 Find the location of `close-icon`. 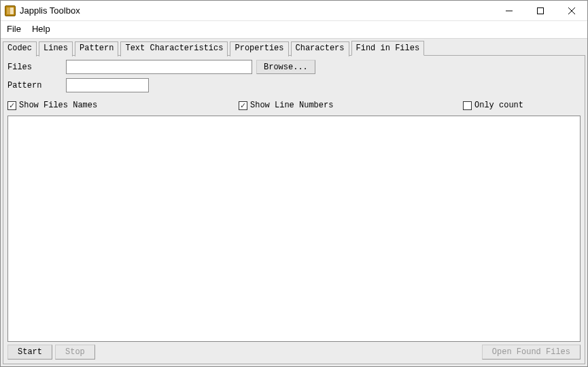

close-icon is located at coordinates (572, 11).